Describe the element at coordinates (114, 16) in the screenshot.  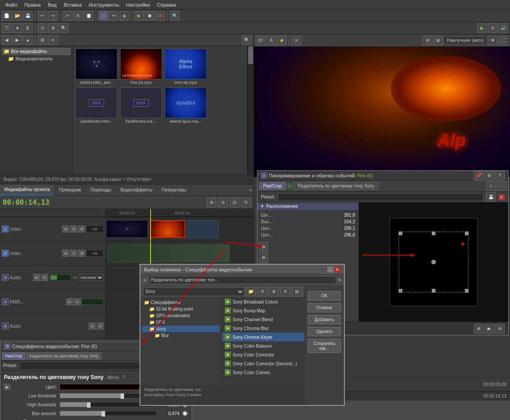
I see `edit-btn: ✏` at that location.